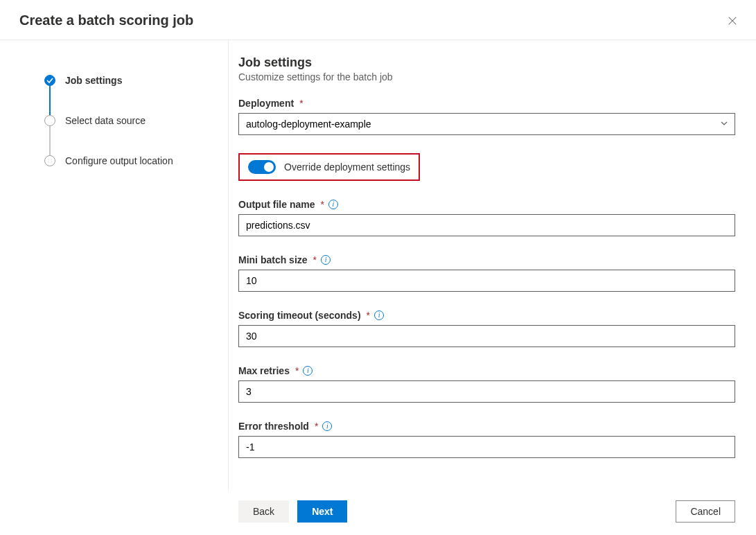 The width and height of the screenshot is (756, 535). I want to click on field-label: Max retries* i, so click(486, 371).